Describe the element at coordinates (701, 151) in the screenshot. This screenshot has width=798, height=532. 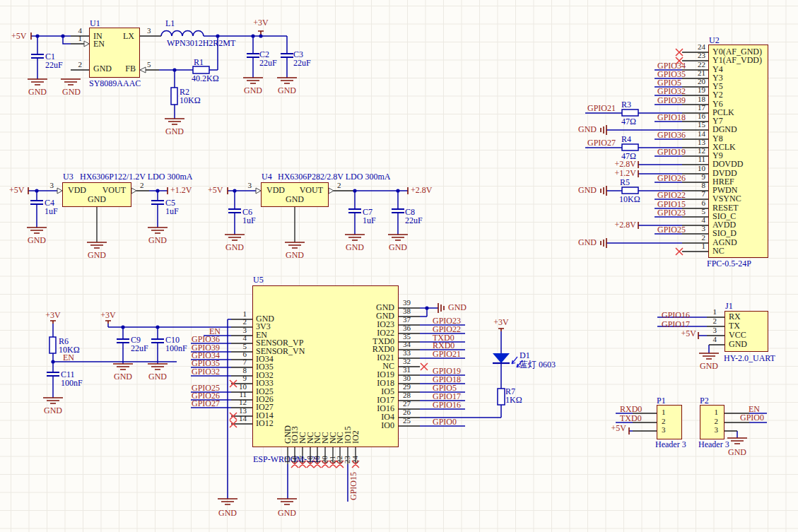
I see `camera-connector-u2-pin-number: 12` at that location.